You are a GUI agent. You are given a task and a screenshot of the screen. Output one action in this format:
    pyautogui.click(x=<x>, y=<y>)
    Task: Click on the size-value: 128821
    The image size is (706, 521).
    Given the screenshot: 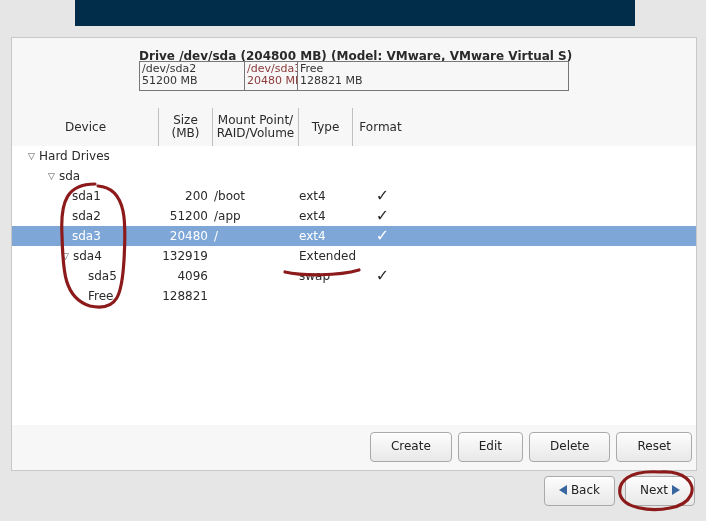 What is the action you would take?
    pyautogui.click(x=184, y=296)
    